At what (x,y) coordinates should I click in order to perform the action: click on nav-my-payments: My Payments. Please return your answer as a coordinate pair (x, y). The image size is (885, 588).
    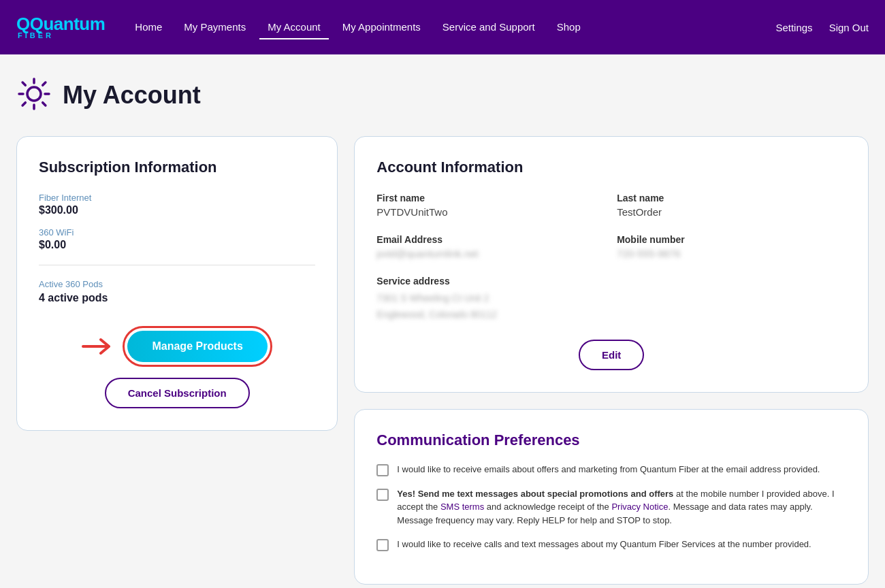
    Looking at the image, I should click on (215, 27).